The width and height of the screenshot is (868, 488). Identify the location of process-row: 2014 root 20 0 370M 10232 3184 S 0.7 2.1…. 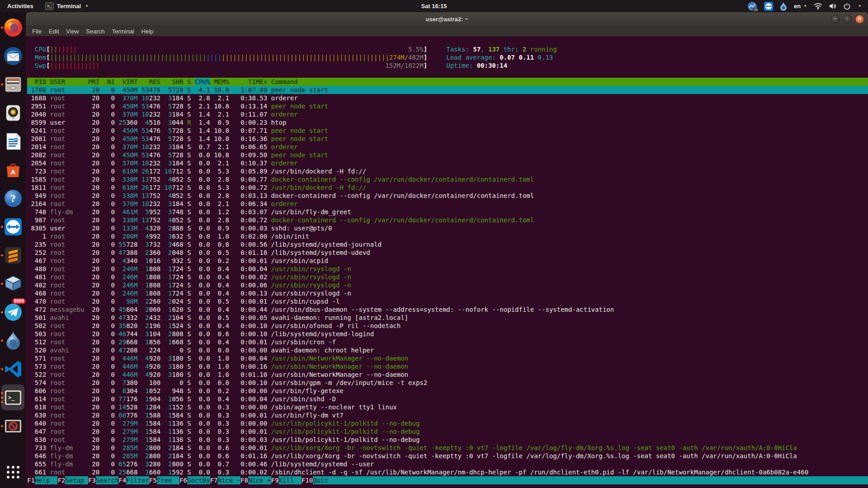
(448, 147).